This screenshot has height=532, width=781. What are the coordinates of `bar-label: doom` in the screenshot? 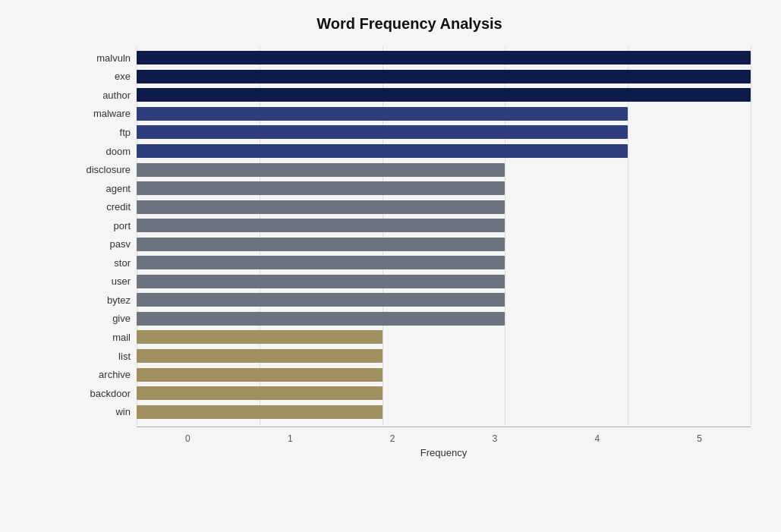 It's located at (105, 152).